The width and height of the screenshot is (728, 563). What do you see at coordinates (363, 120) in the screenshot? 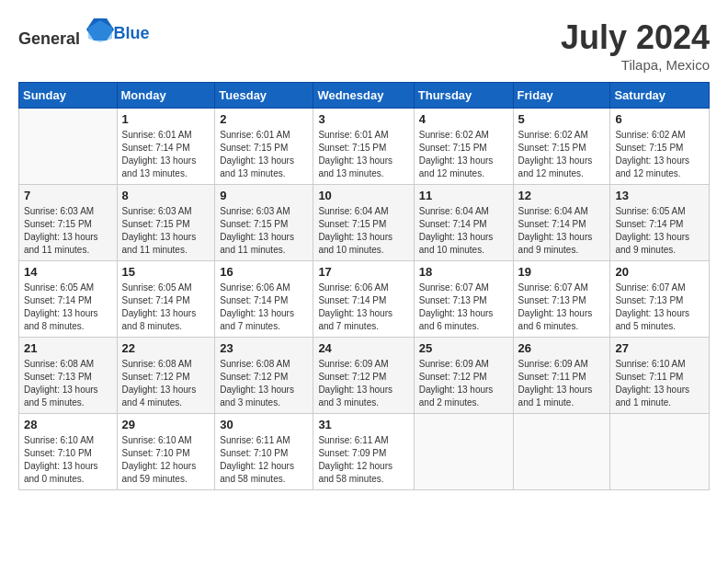
I see `day-number: 3` at bounding box center [363, 120].